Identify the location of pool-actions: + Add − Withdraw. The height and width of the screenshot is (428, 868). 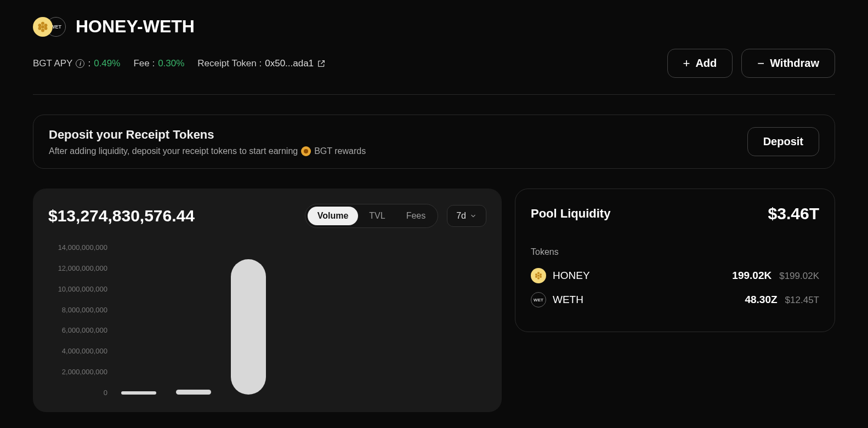
(751, 64).